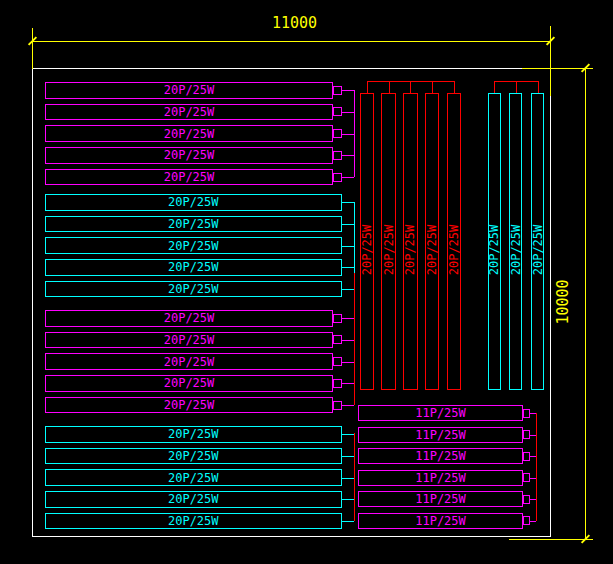 This screenshot has height=564, width=613. I want to click on dim-top-label: 11000, so click(294, 24).